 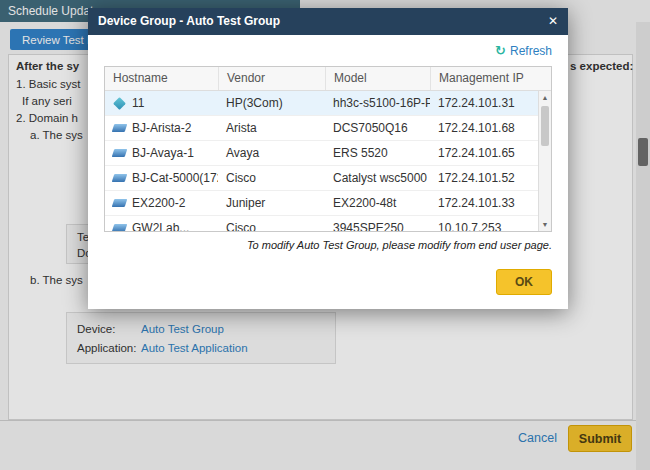 What do you see at coordinates (484, 103) in the screenshot?
I see `cell-ip: 172.24.101.31` at bounding box center [484, 103].